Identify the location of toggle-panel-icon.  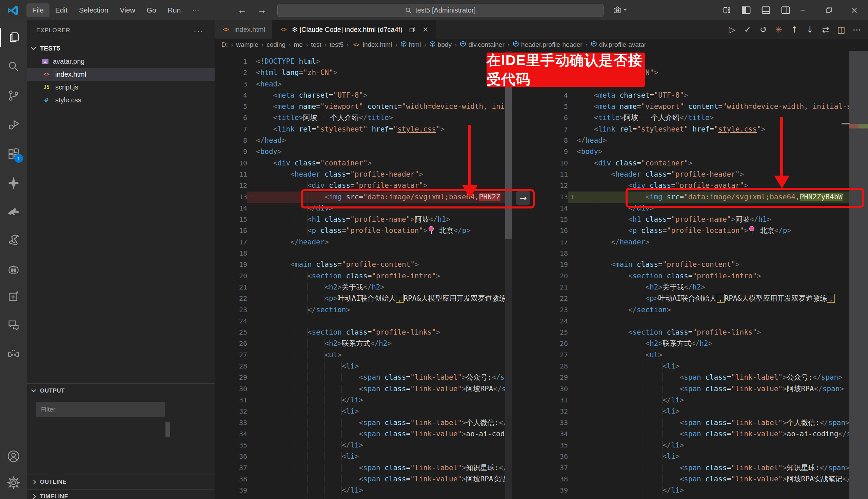
(766, 10).